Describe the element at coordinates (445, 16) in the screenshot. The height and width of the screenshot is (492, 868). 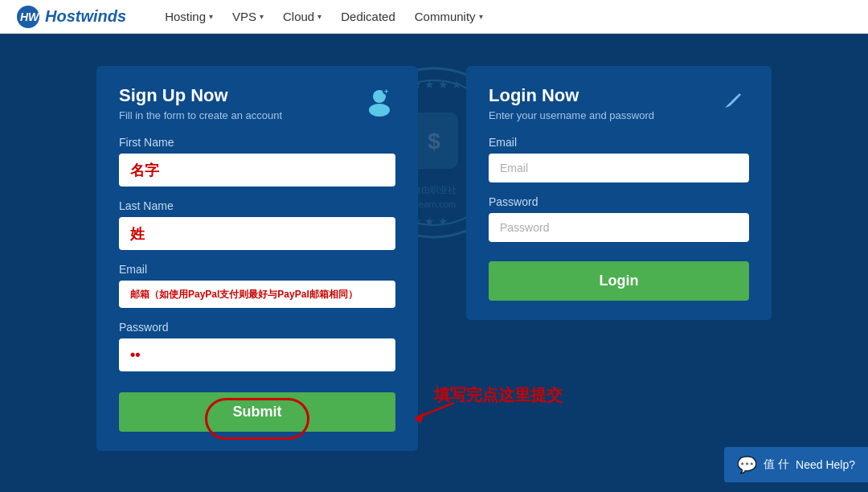
I see `nav-community-label: Community` at that location.